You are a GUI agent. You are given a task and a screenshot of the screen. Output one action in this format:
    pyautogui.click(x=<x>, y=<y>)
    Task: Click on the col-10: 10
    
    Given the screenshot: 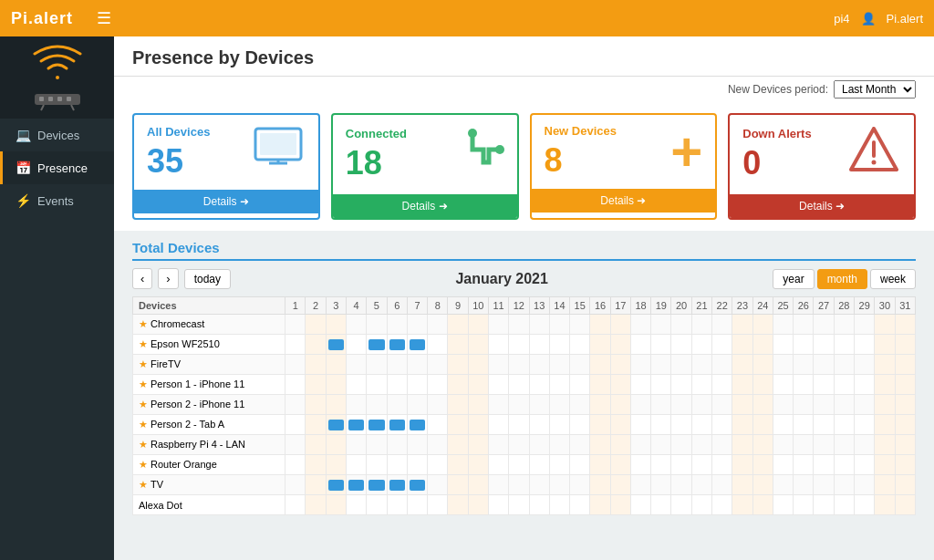 What is the action you would take?
    pyautogui.click(x=478, y=306)
    